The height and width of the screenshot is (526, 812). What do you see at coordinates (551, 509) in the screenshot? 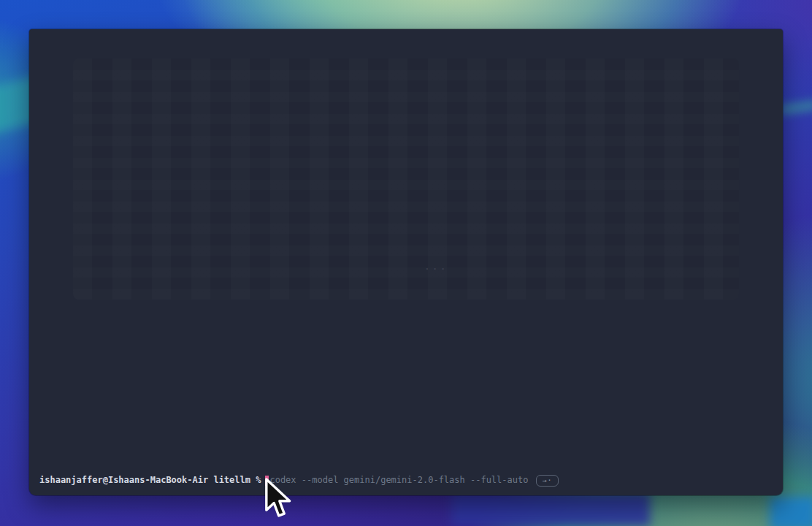
I see `wallpaper-indigo-patch` at bounding box center [551, 509].